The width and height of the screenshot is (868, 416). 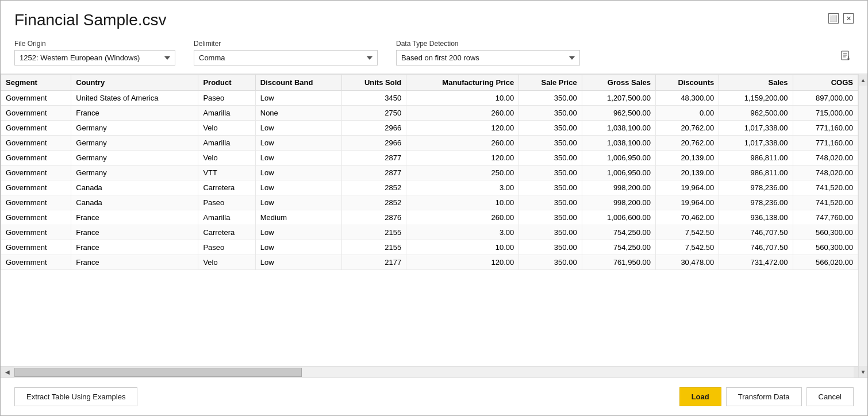 I want to click on close-button: ✕, so click(x=848, y=18).